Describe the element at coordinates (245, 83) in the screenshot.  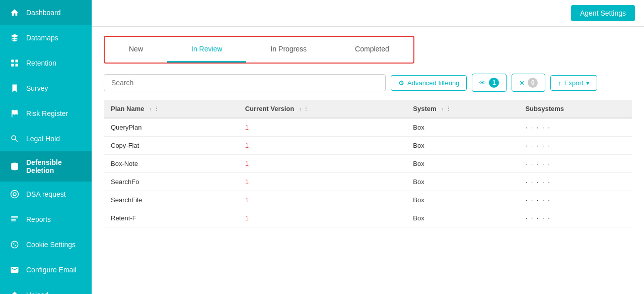
I see `search-input` at that location.